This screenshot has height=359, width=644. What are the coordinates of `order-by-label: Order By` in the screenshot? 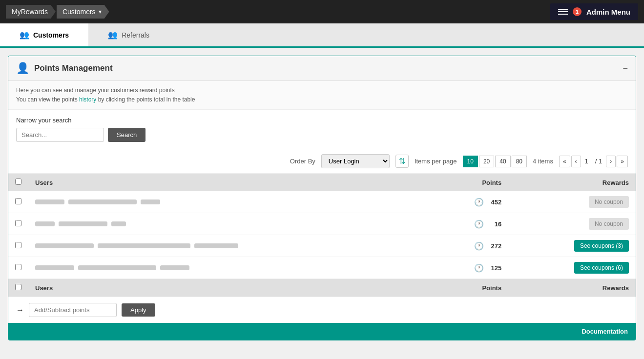 It's located at (303, 161).